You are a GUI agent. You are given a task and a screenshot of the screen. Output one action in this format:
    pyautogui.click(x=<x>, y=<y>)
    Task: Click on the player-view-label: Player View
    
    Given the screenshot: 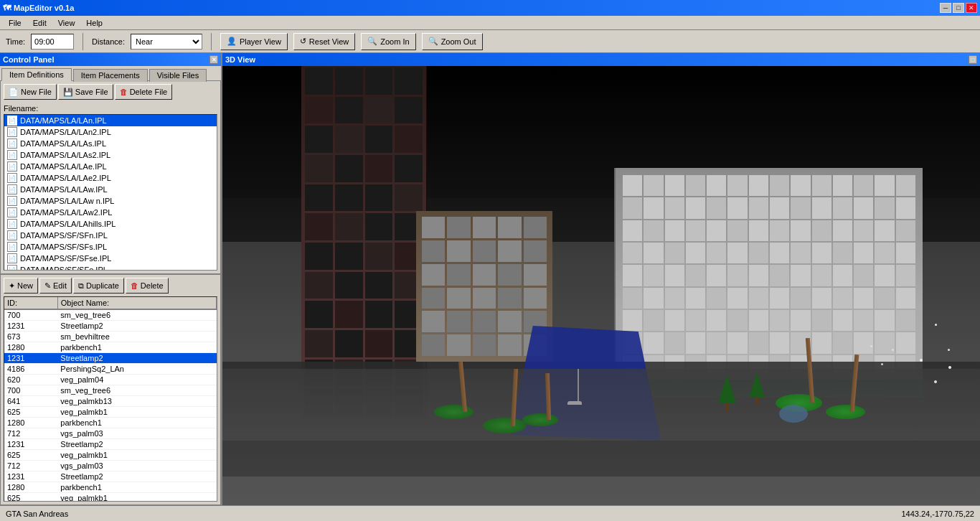 What is the action you would take?
    pyautogui.click(x=260, y=42)
    